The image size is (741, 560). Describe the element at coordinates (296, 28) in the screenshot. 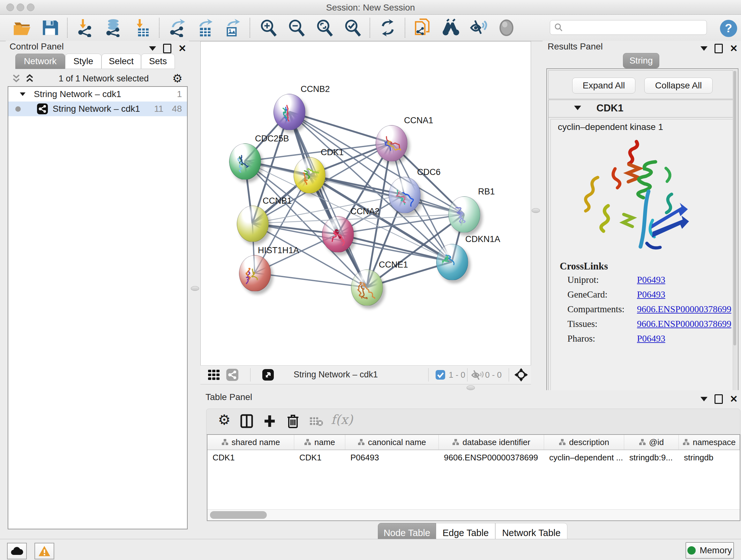

I see `zoom-out-icon` at that location.